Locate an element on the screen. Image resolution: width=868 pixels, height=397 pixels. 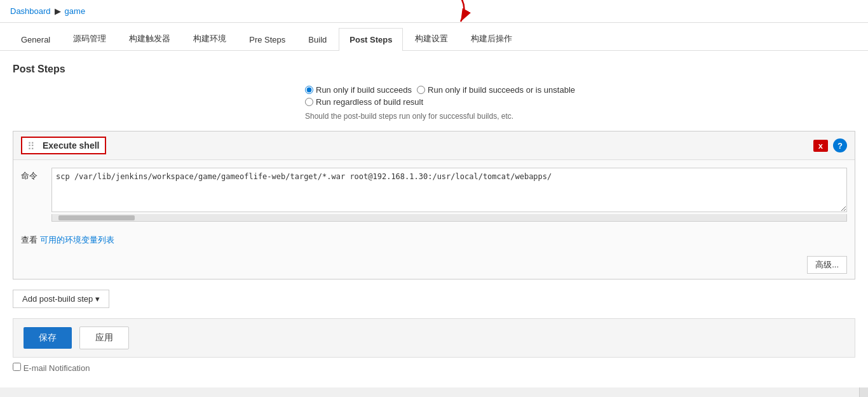
radio-option3-label: Run regardless of build result is located at coordinates (364, 102).